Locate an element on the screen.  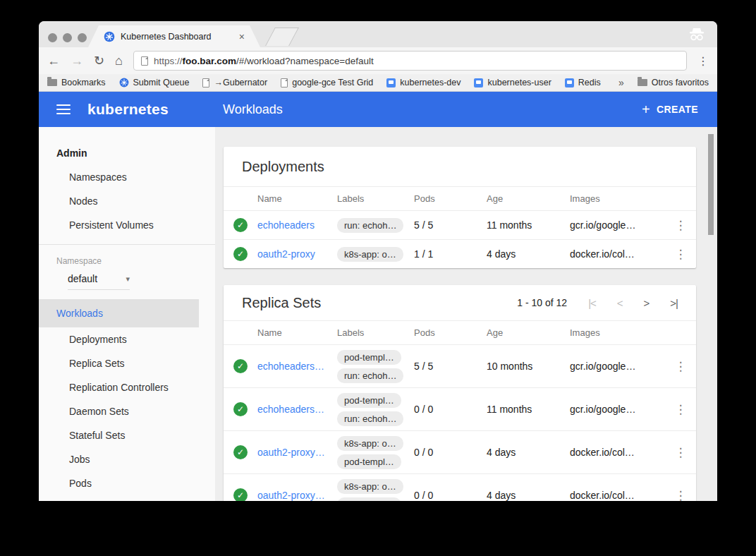
url-scheme: https:// is located at coordinates (168, 61).